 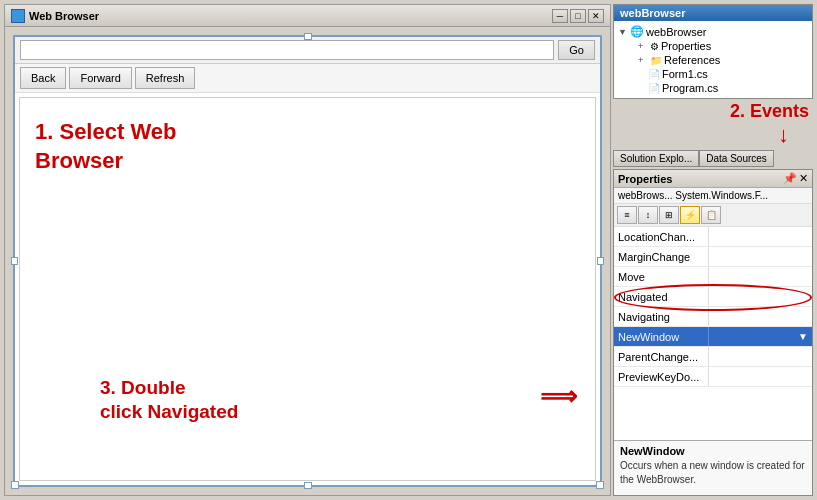 I want to click on tab-data-sources: Data Sources, so click(x=736, y=158).